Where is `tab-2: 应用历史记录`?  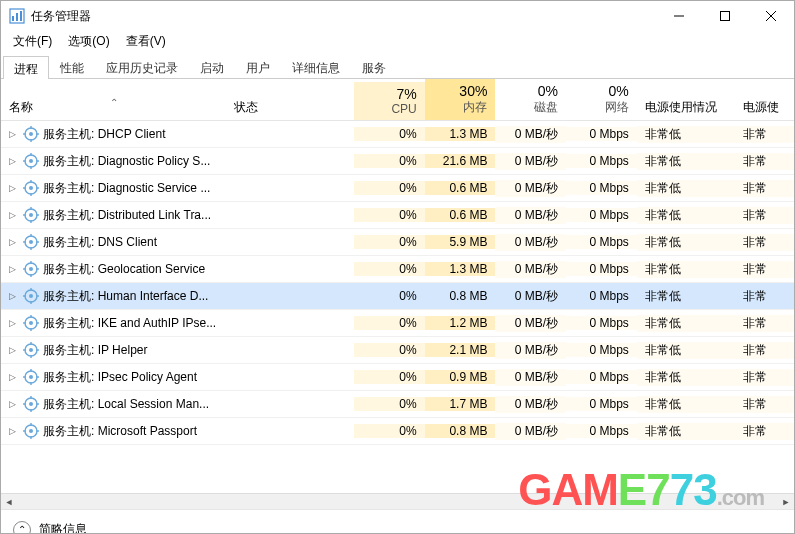 tab-2: 应用历史记录 is located at coordinates (142, 66).